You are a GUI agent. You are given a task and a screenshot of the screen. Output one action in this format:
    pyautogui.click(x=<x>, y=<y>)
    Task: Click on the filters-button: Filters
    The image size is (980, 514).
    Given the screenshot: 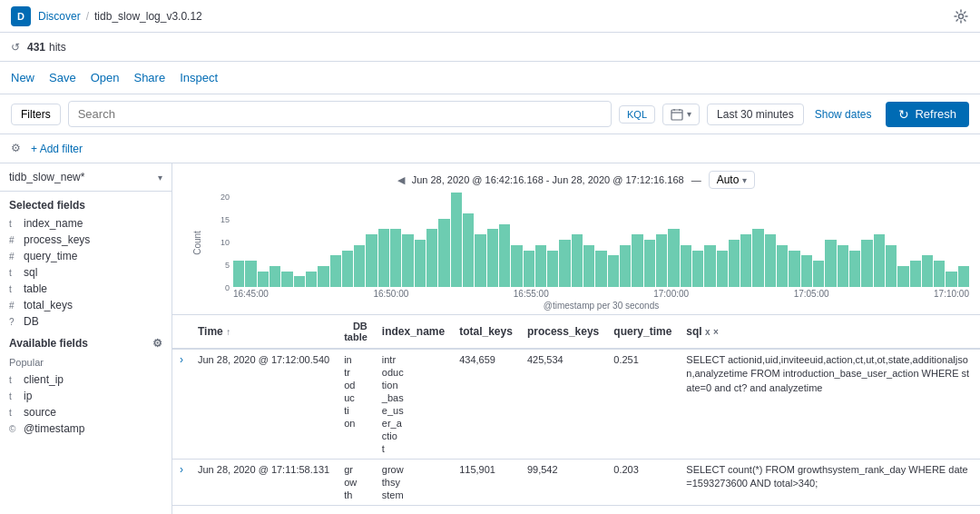 What is the action you would take?
    pyautogui.click(x=36, y=114)
    